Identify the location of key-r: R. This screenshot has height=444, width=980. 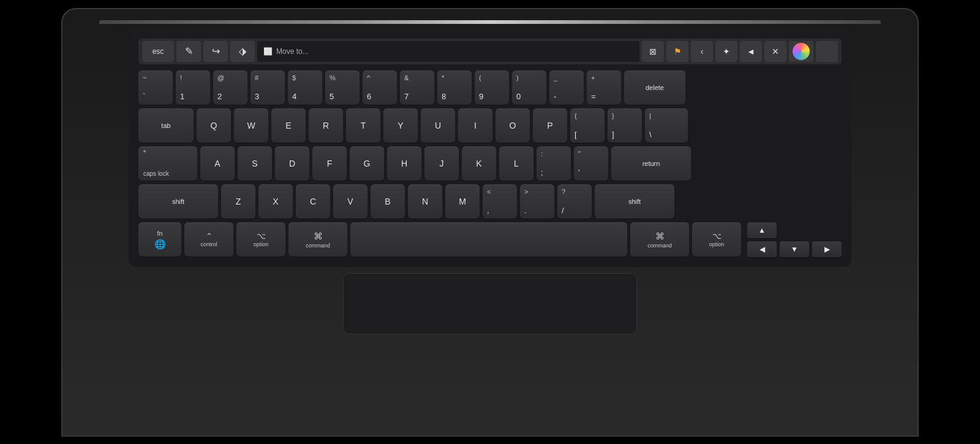
(326, 126).